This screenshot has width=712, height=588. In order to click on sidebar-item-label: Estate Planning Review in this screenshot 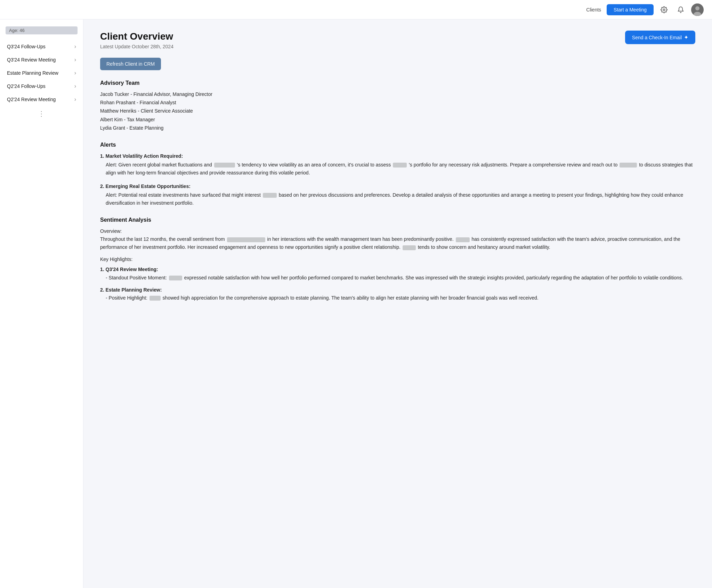, I will do `click(33, 73)`.